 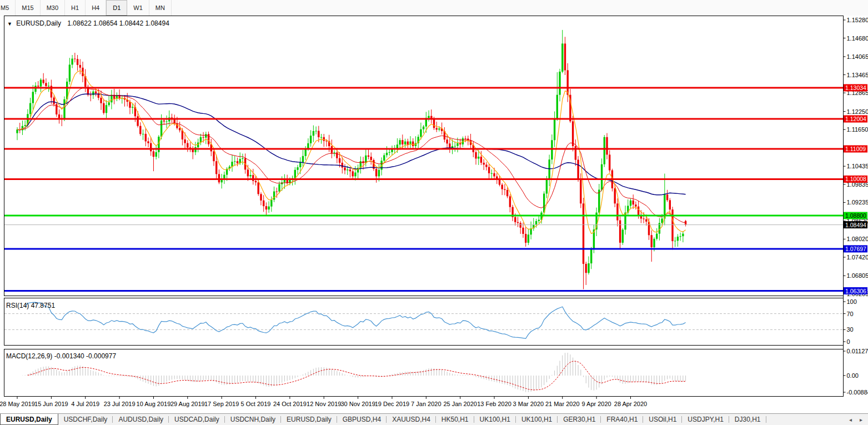 What do you see at coordinates (96, 8) in the screenshot?
I see `timeframe-button-h4: H4` at bounding box center [96, 8].